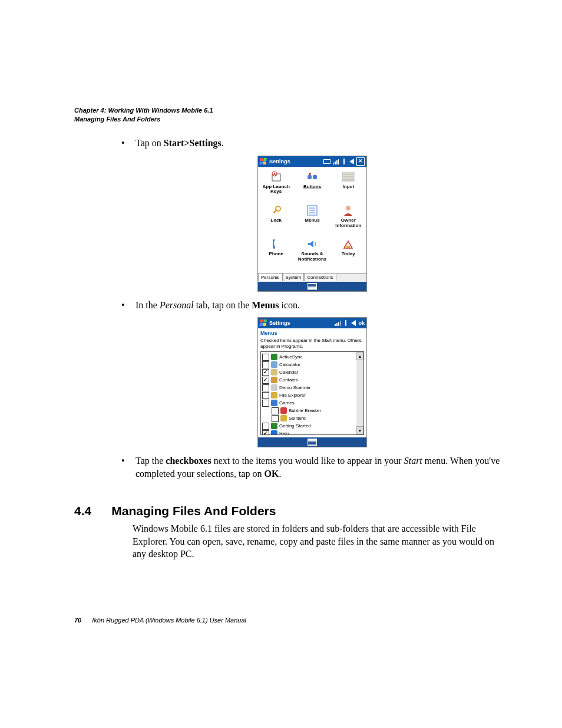 This screenshot has height=728, width=562. I want to click on menu-list: ActiveSyncCalculator✓Calendar✓ContactsDe…, so click(312, 393).